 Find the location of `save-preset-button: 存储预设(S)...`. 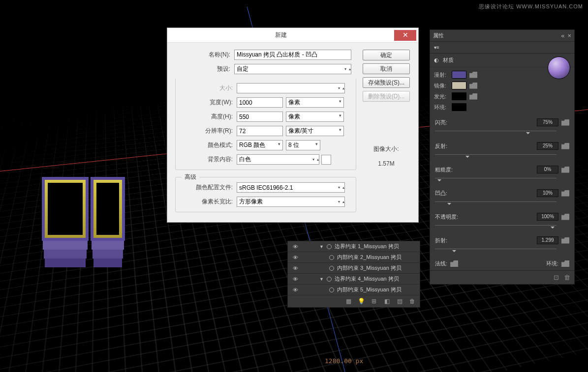

save-preset-button: 存储预设(S)... is located at coordinates (386, 83).